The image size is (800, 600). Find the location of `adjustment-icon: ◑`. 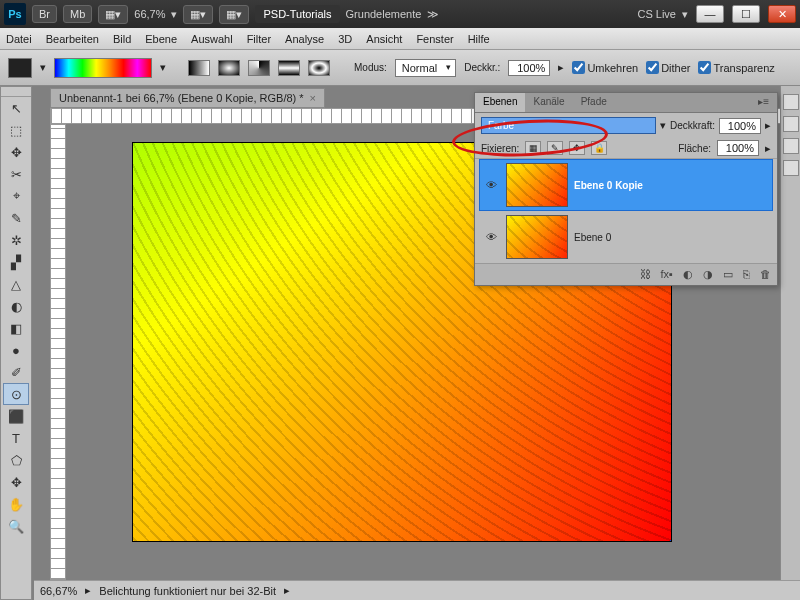

adjustment-icon: ◑ is located at coordinates (708, 274).